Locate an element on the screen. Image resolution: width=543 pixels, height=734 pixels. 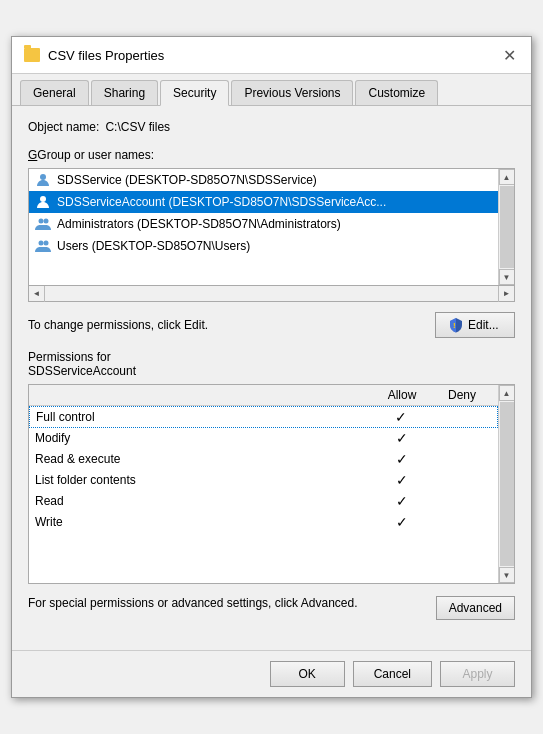
bottom-bar: OK Cancel Apply is located at coordinates (272, 674).